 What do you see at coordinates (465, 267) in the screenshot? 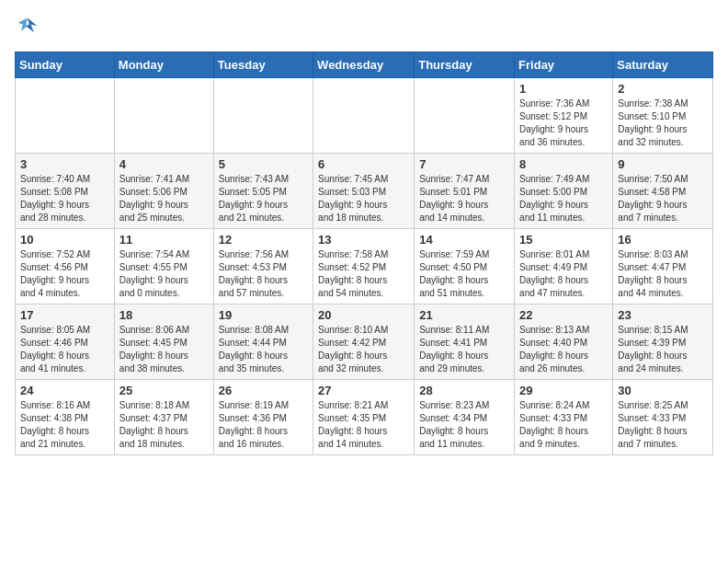
I see `calendar-cell: 14Sunrise: 7:59 AM Sunset: 4:50 PM Dayli…` at bounding box center [465, 267].